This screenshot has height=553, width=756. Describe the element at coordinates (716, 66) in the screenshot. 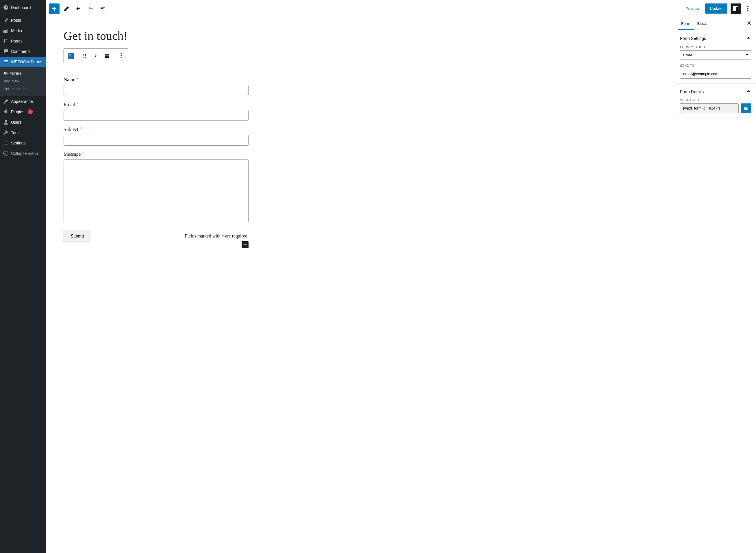

I see `label-send-to: SEND TO` at that location.